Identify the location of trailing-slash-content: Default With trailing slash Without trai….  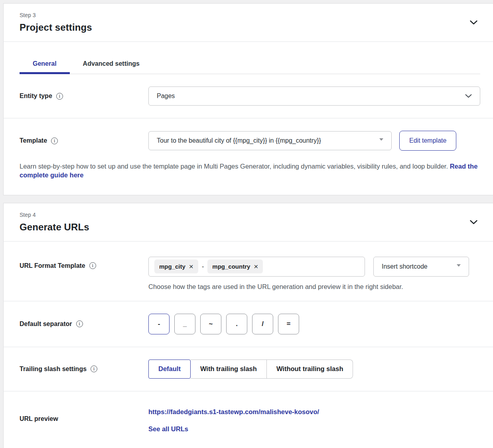
(314, 369).